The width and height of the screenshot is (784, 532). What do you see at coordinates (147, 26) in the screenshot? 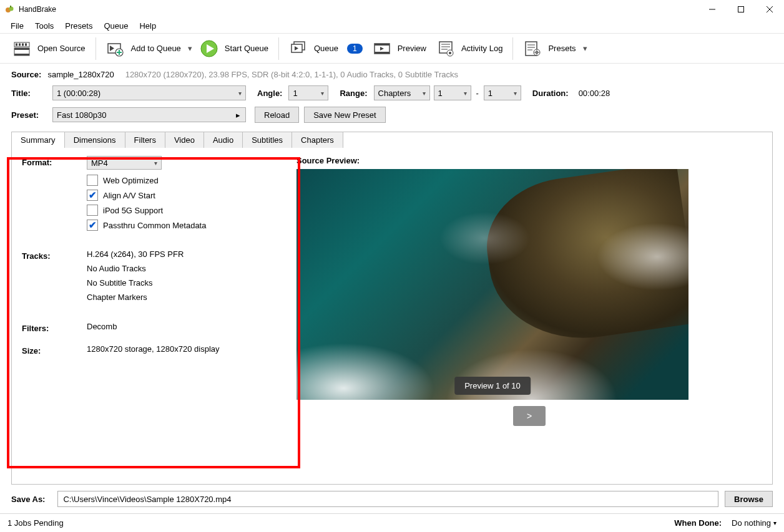
I see `menu-help: Help` at bounding box center [147, 26].